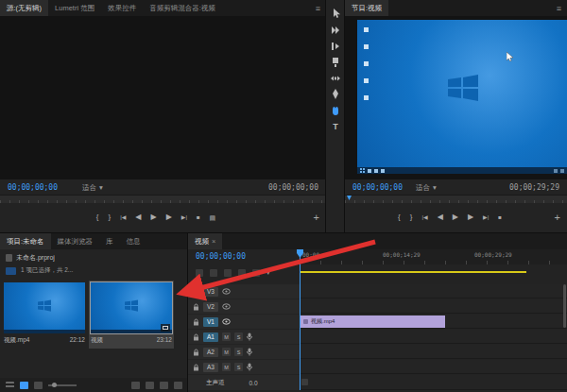 The image size is (567, 392). I want to click on keyframe-toggle-icon, so click(304, 382).